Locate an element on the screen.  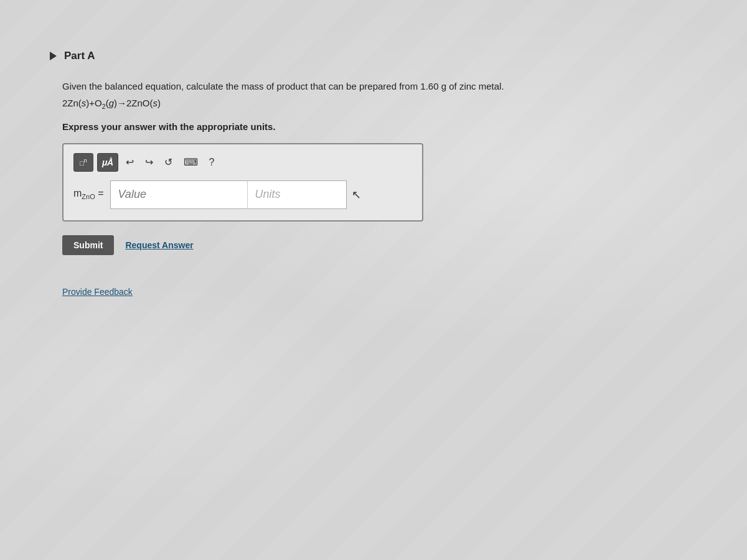
keyboard-icon: ⌨ is located at coordinates (190, 162).